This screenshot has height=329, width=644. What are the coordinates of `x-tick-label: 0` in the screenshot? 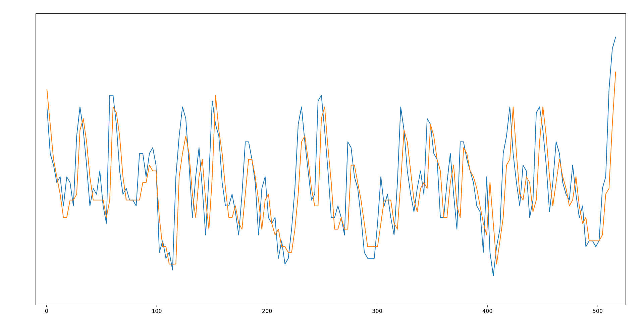 It's located at (47, 311).